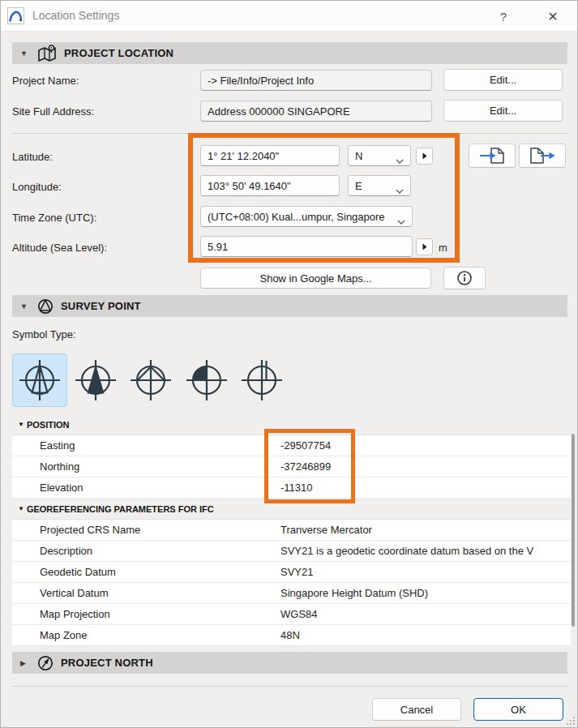 This screenshot has width=578, height=728. I want to click on help-button: ?, so click(503, 16).